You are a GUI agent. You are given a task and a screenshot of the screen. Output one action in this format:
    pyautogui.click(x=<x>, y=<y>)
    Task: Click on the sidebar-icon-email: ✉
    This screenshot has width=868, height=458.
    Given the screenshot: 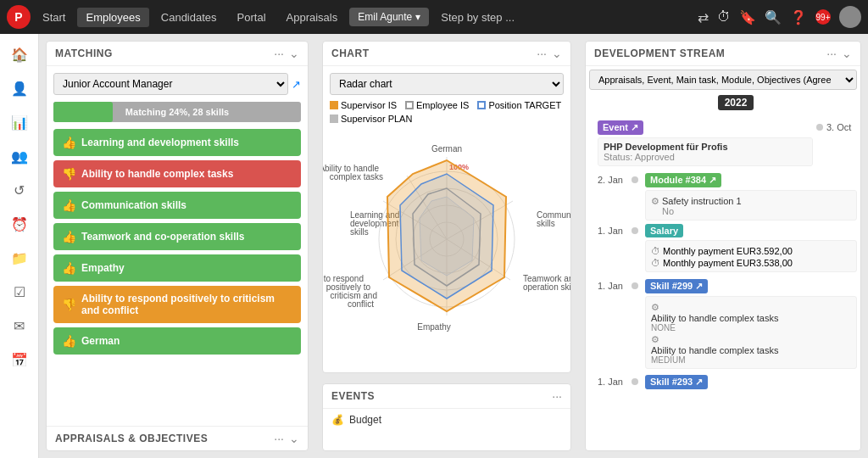 What is the action you would take?
    pyautogui.click(x=19, y=326)
    